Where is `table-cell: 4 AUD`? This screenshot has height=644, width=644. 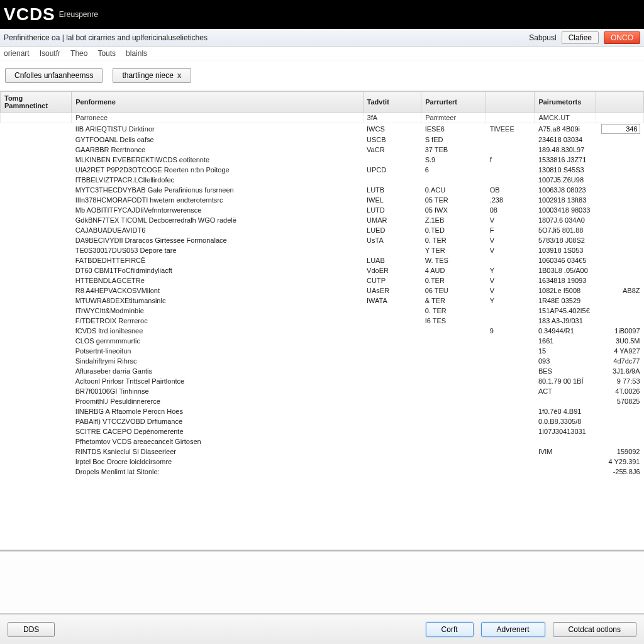 table-cell: 4 AUD is located at coordinates (454, 270).